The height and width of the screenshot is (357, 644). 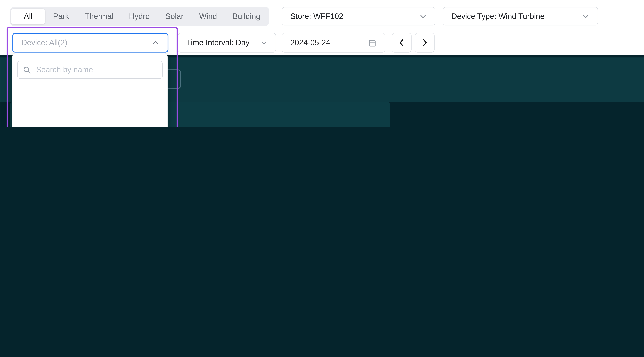 What do you see at coordinates (99, 16) in the screenshot?
I see `tab-thermal: Thermal` at bounding box center [99, 16].